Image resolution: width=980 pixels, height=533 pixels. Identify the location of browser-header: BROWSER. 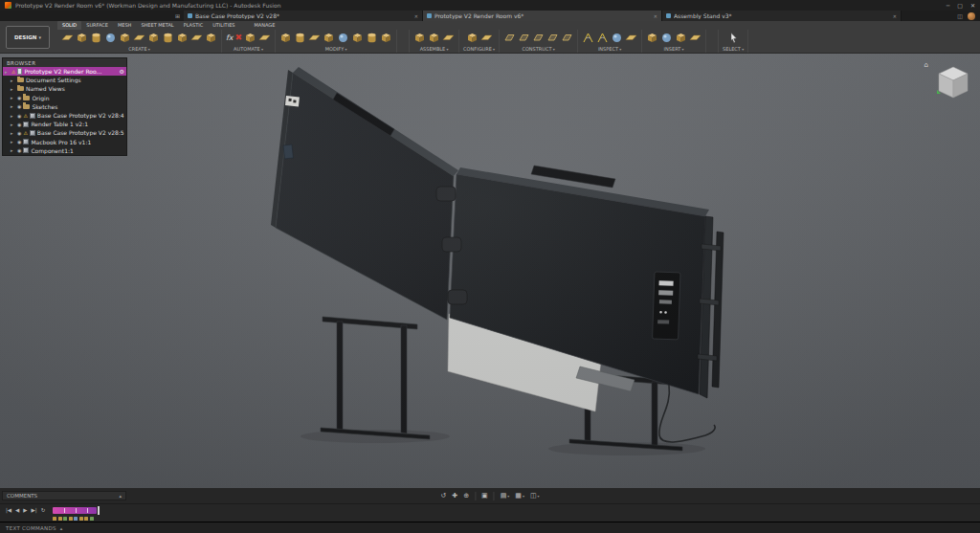
(65, 63).